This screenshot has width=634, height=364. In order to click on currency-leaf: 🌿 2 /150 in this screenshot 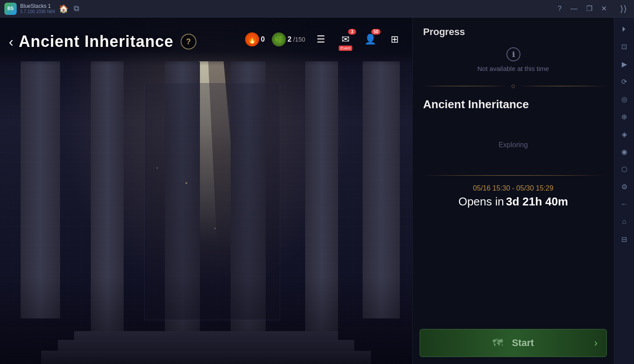, I will do `click(289, 39)`.